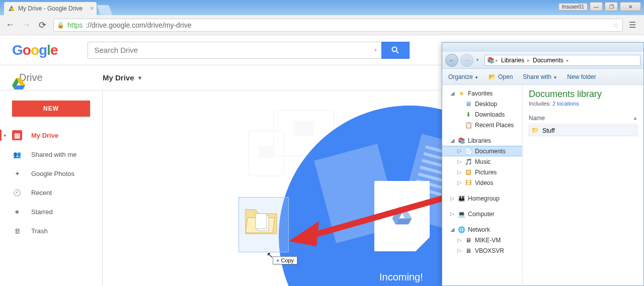  I want to click on copy-label: Copy, so click(287, 260).